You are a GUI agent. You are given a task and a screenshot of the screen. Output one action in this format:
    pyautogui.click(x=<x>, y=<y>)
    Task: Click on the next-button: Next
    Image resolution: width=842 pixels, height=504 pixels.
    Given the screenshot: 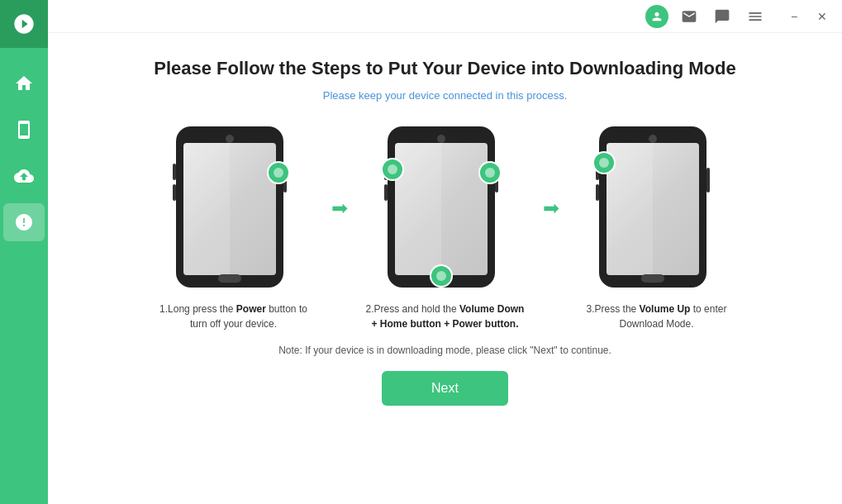 What is the action you would take?
    pyautogui.click(x=445, y=388)
    